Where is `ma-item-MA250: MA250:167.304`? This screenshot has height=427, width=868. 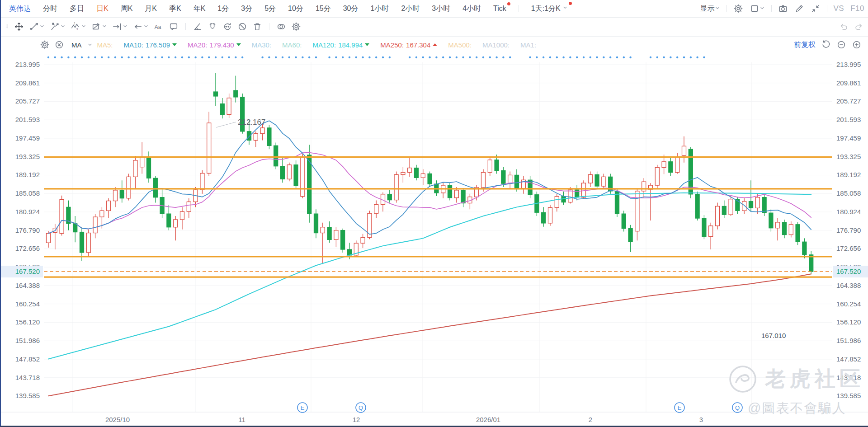
ma-item-MA250: MA250:167.304 is located at coordinates (409, 45).